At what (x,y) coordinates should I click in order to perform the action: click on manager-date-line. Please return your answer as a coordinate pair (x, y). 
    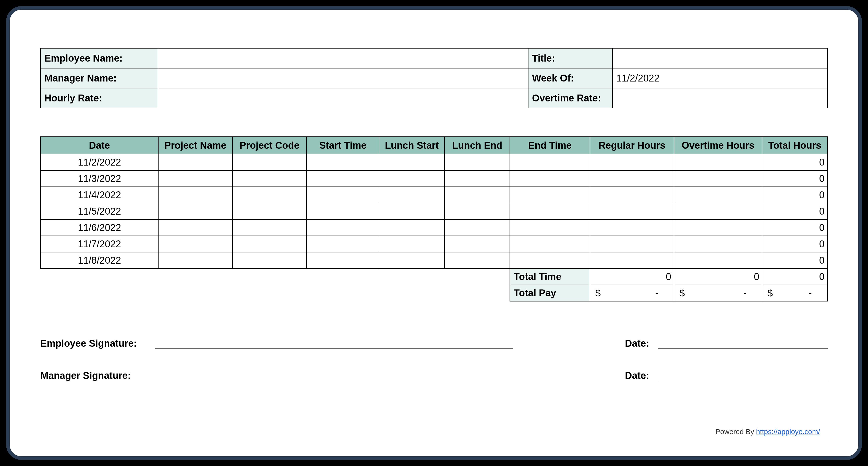
    Looking at the image, I should click on (743, 375).